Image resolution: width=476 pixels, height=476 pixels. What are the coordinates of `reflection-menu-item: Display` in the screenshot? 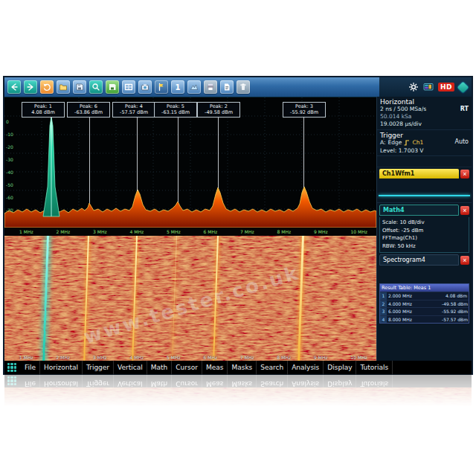 It's located at (340, 381).